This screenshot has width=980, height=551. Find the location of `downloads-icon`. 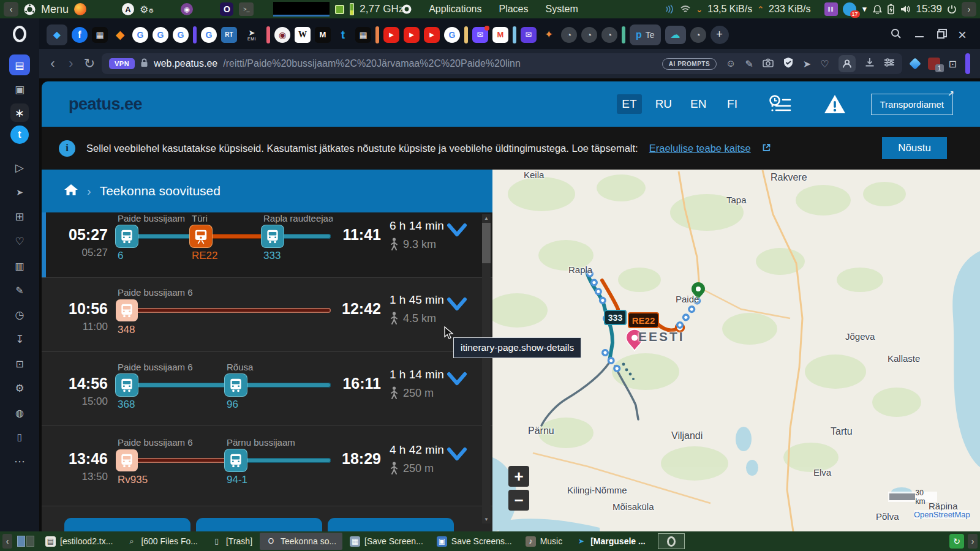

downloads-icon is located at coordinates (870, 64).